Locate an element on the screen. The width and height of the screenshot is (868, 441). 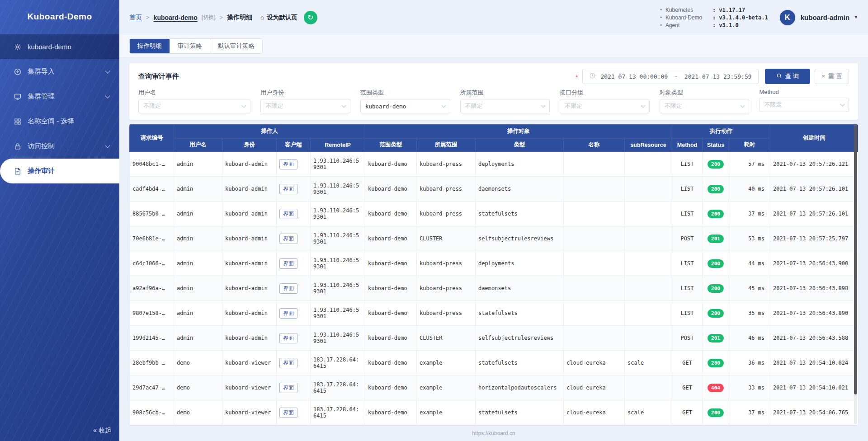
scrollbar-thumb is located at coordinates (855, 260).